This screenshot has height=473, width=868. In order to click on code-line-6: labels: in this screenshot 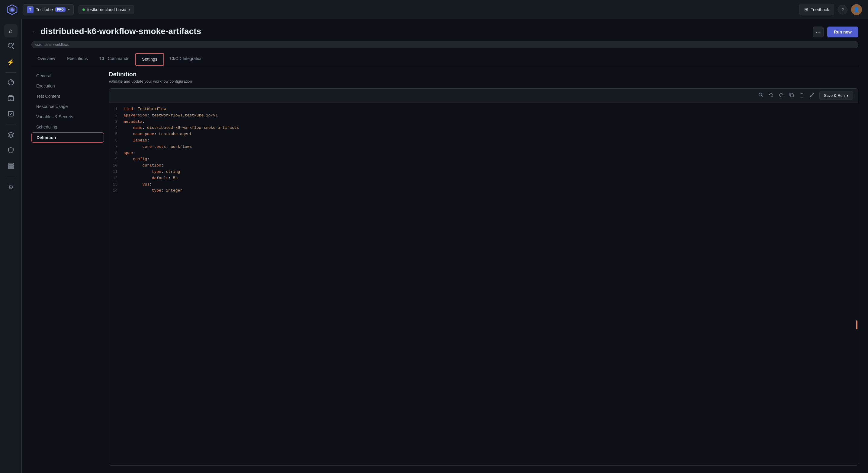, I will do `click(489, 141)`.